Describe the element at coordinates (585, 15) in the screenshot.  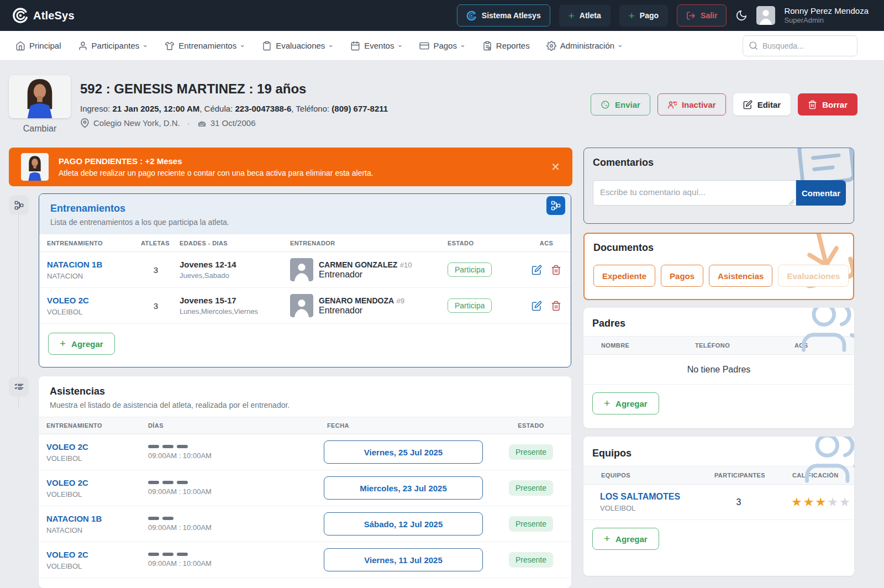
I see `add-atleta-button: + Atleta` at that location.